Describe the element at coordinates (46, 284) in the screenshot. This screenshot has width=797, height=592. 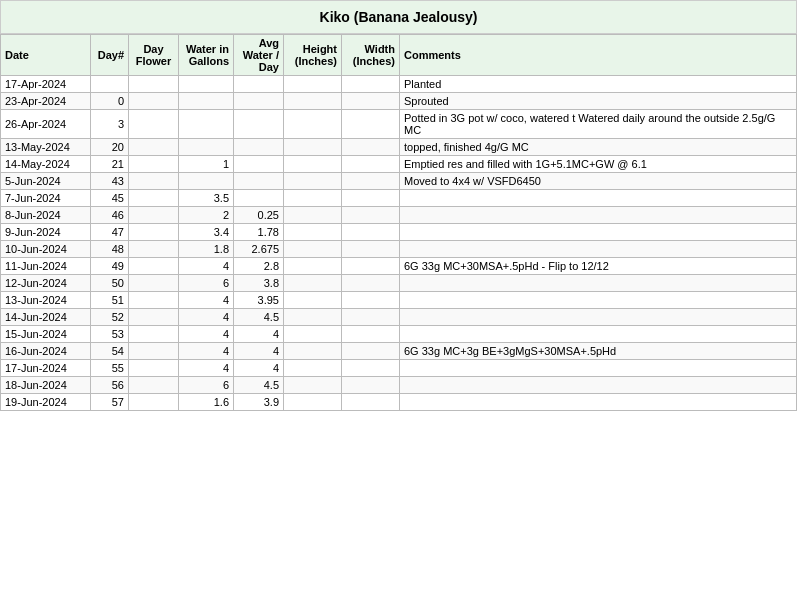
I see `cell-date: 12-Jun-2024` at that location.